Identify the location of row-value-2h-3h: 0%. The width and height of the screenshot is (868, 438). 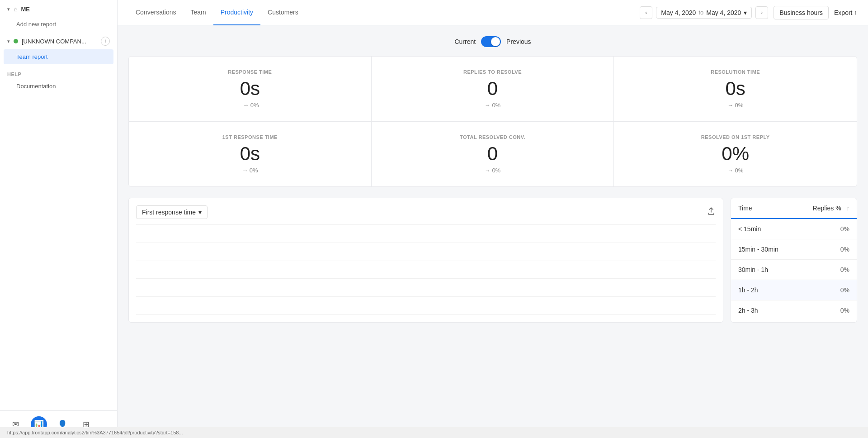
(845, 310).